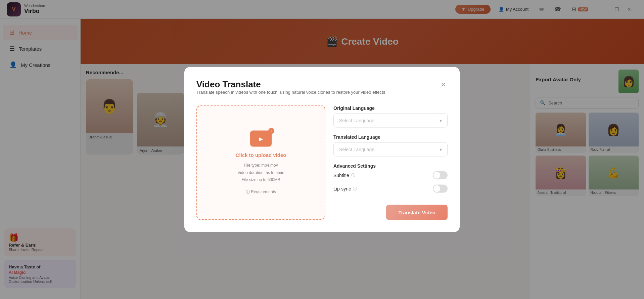 This screenshot has height=299, width=644. Describe the element at coordinates (345, 189) in the screenshot. I see `lipsync-label-wrap: Lip-sync ⓘ` at that location.